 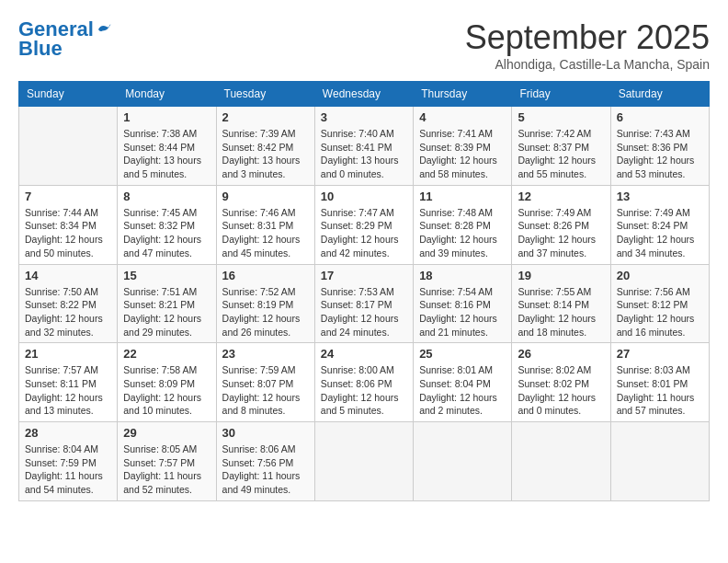 What do you see at coordinates (266, 118) in the screenshot?
I see `day-number: 2` at bounding box center [266, 118].